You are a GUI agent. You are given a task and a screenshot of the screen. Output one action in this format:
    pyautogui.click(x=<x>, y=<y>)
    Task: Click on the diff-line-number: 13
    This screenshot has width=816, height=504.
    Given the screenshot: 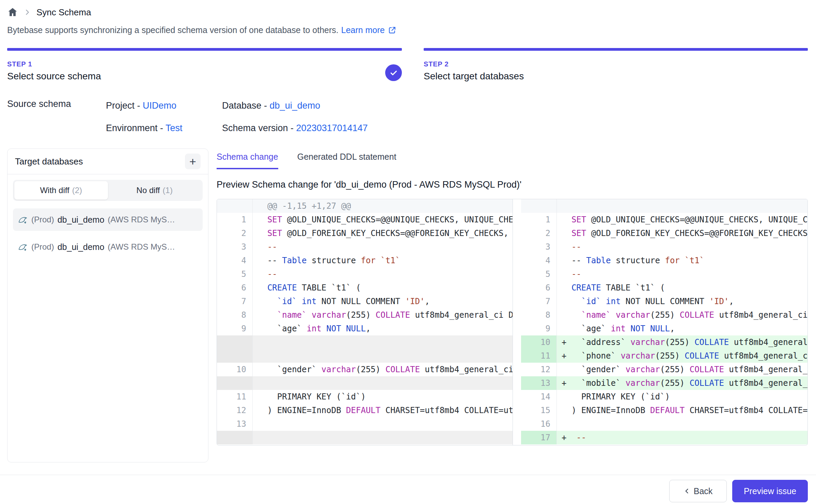 What is the action you would take?
    pyautogui.click(x=539, y=383)
    